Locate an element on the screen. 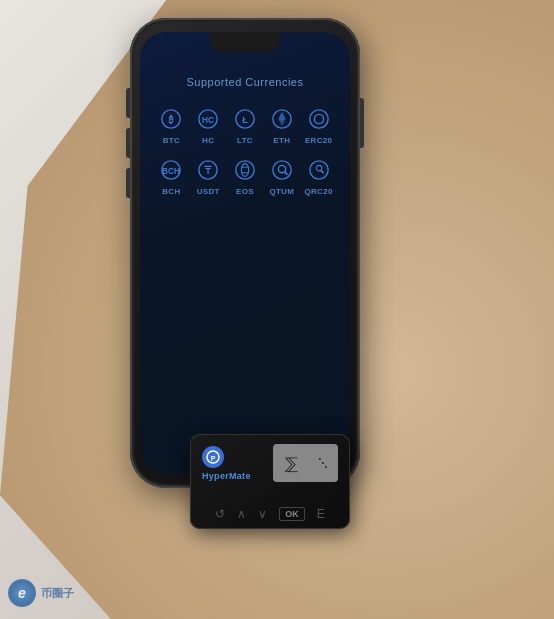 The width and height of the screenshot is (554, 619). hc-icon: HC is located at coordinates (208, 119).